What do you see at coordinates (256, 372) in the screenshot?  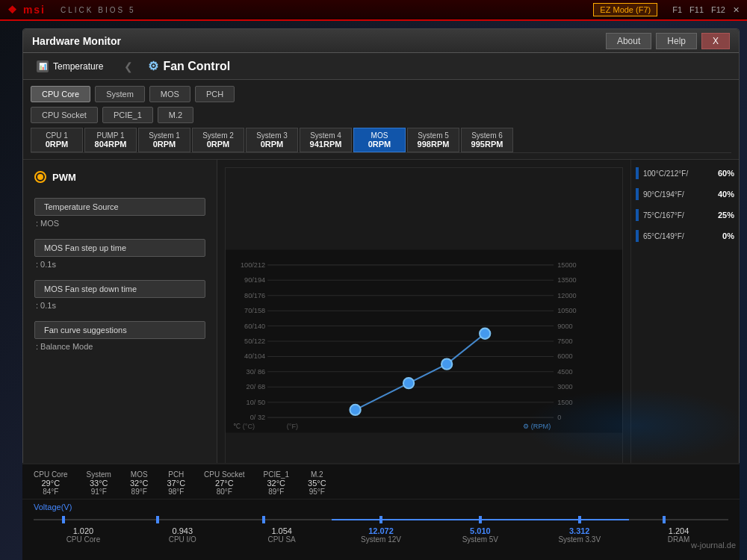 I see `svg-text: 30/ 86` at bounding box center [256, 372].